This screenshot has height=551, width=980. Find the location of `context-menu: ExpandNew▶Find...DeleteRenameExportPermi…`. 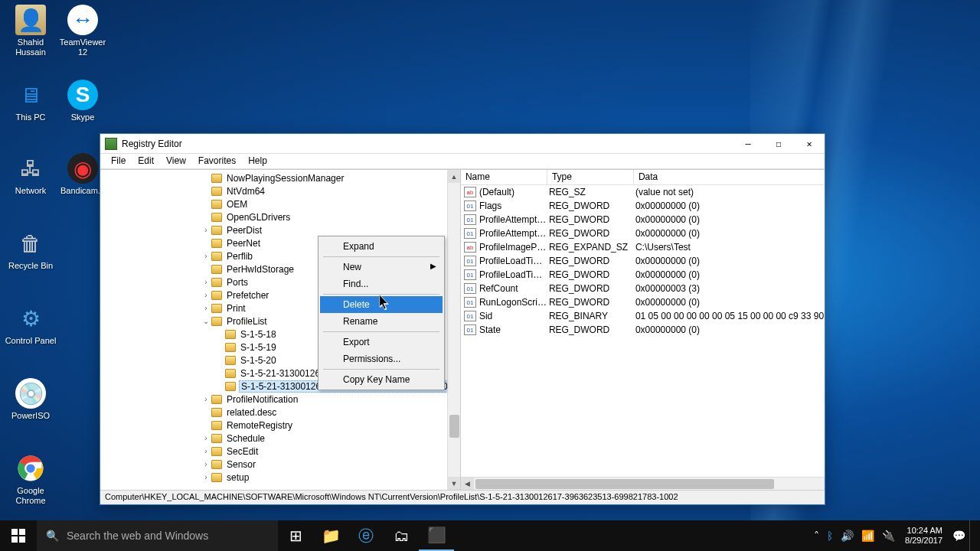

context-menu: ExpandNew▶Find...DeleteRenameExportPermi… is located at coordinates (381, 313).